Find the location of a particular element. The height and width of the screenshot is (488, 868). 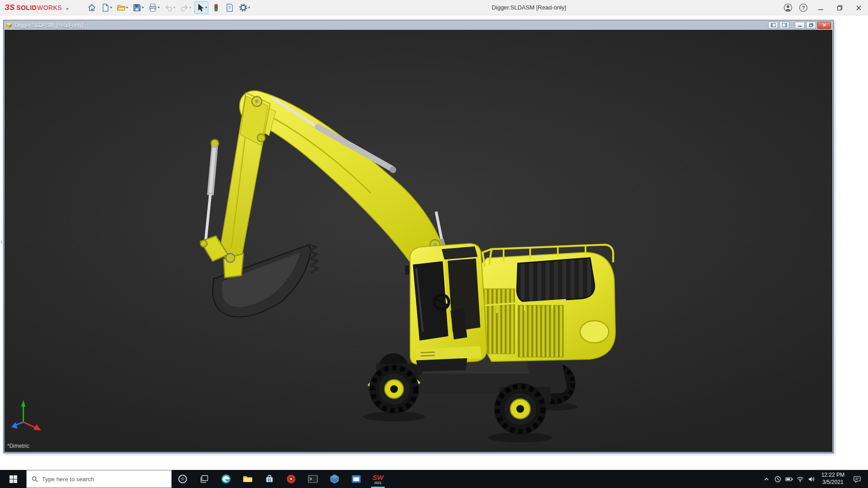

file-properties-icon is located at coordinates (230, 8).